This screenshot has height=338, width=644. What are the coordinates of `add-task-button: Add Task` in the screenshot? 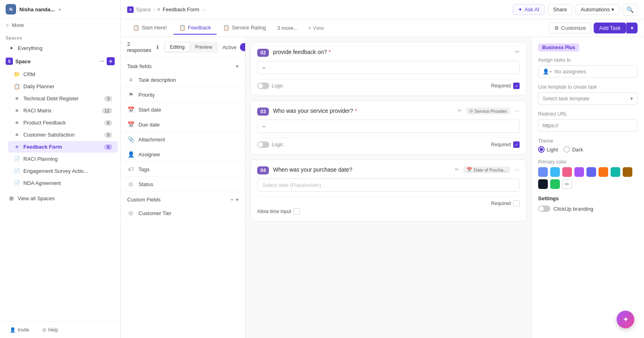 It's located at (610, 28).